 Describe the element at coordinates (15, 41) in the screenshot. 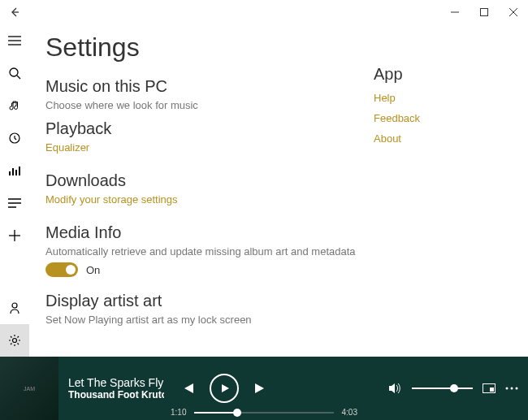

I see `hamburger-icon` at that location.